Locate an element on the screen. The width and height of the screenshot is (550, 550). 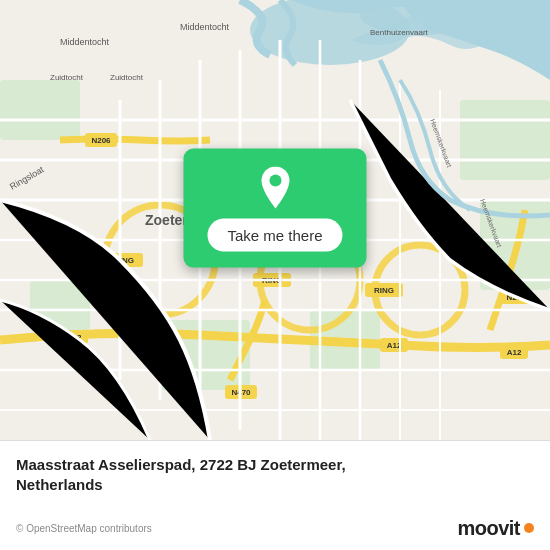
green-card: Take me there is located at coordinates (274, 208).